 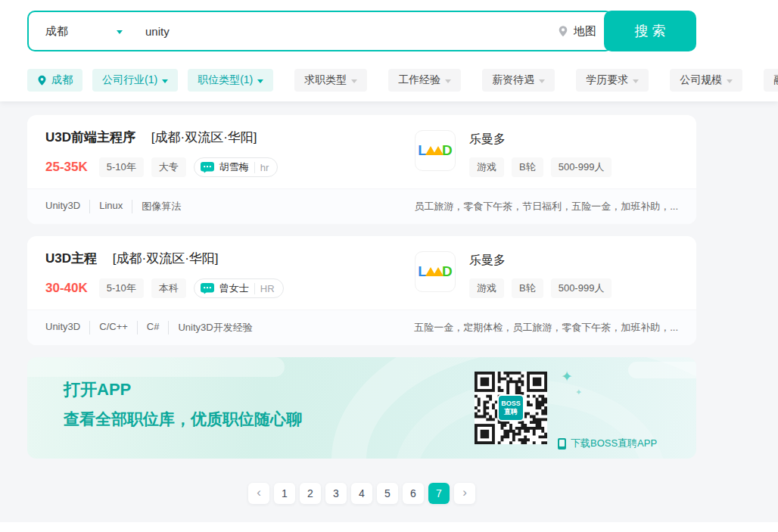 What do you see at coordinates (149, 328) in the screenshot?
I see `skill-list: Unity3D C/C++ C# Unity3D开发经验` at bounding box center [149, 328].